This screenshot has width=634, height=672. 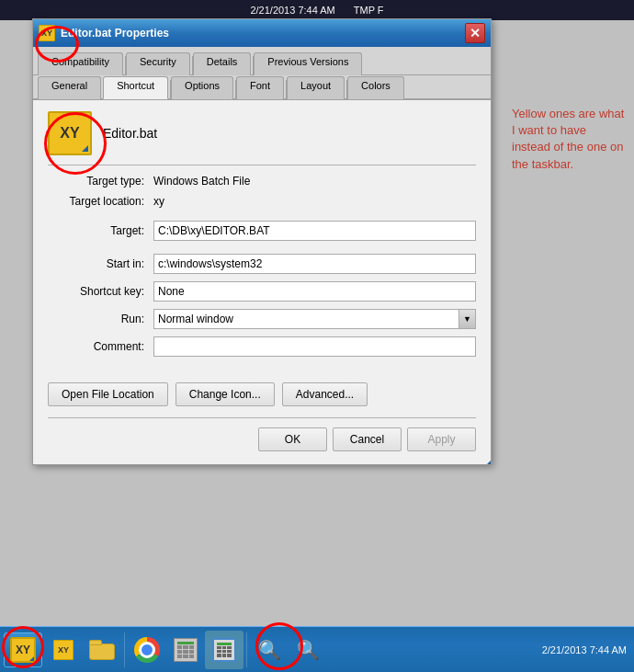 What do you see at coordinates (263, 33) in the screenshot?
I see `dialog-title: Editor.bat Properties` at bounding box center [263, 33].